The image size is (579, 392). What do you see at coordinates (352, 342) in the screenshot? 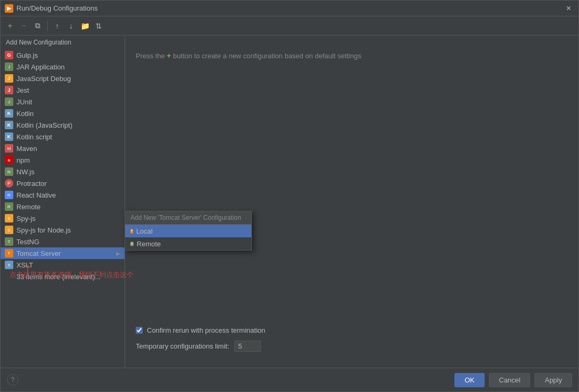
I see `bottom-section: Confirm rerun with process termination T…` at bounding box center [352, 342].